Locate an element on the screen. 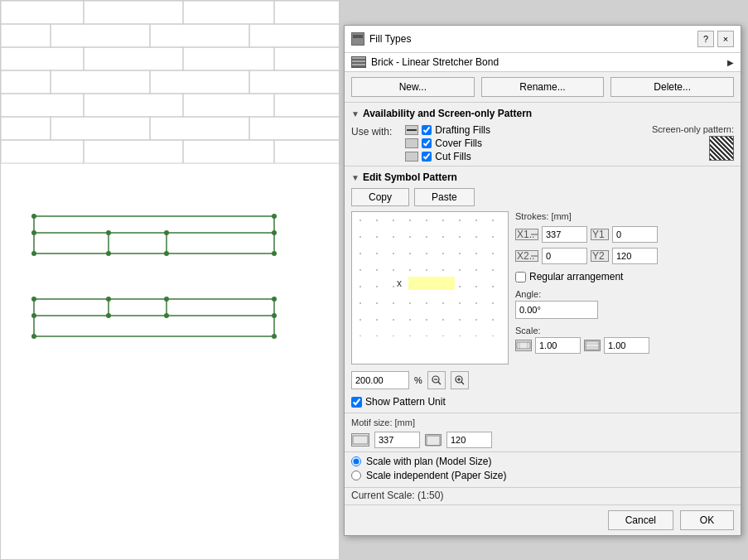 The width and height of the screenshot is (748, 560). availability-title: Availability and Screen-only Pattern is located at coordinates (447, 113).